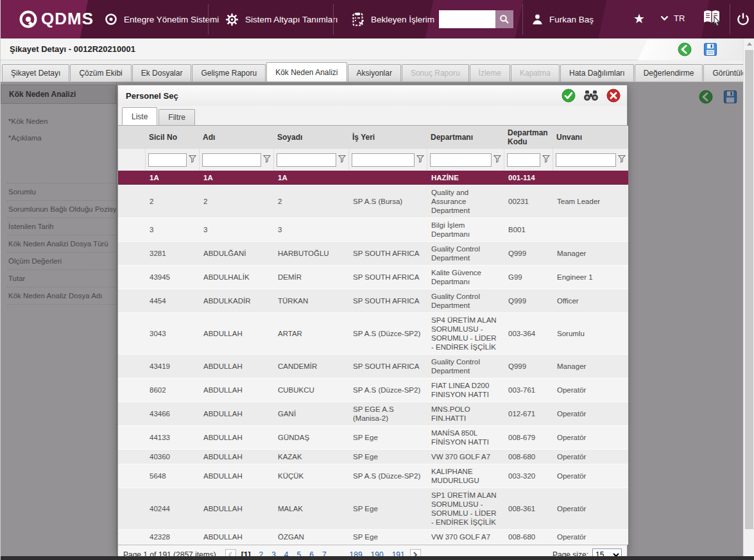 This screenshot has width=754, height=560. What do you see at coordinates (522, 19) in the screenshot?
I see `nav-separator` at bounding box center [522, 19].